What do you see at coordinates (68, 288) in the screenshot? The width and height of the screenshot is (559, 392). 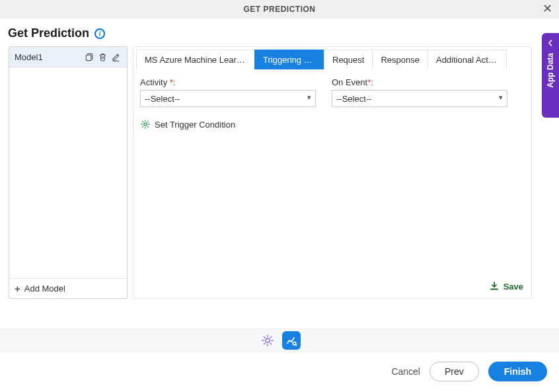 I see `add-model-button: + Add Model` at bounding box center [68, 288].